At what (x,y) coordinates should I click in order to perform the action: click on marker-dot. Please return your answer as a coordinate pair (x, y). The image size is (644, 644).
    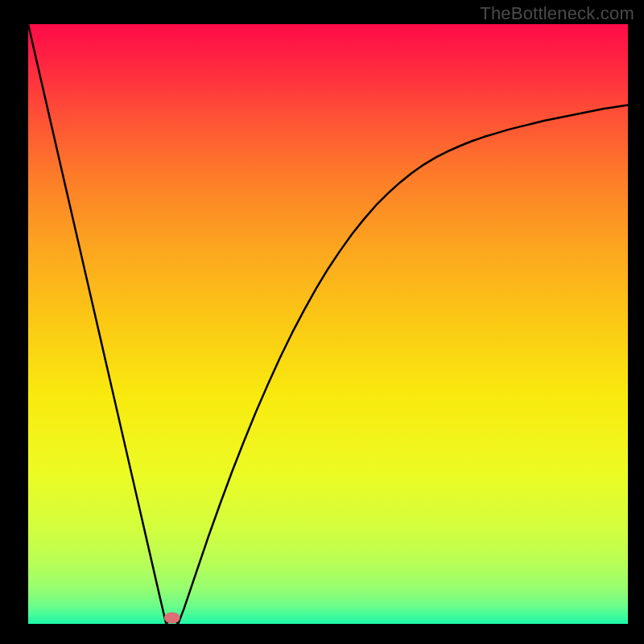
    Looking at the image, I should click on (172, 618).